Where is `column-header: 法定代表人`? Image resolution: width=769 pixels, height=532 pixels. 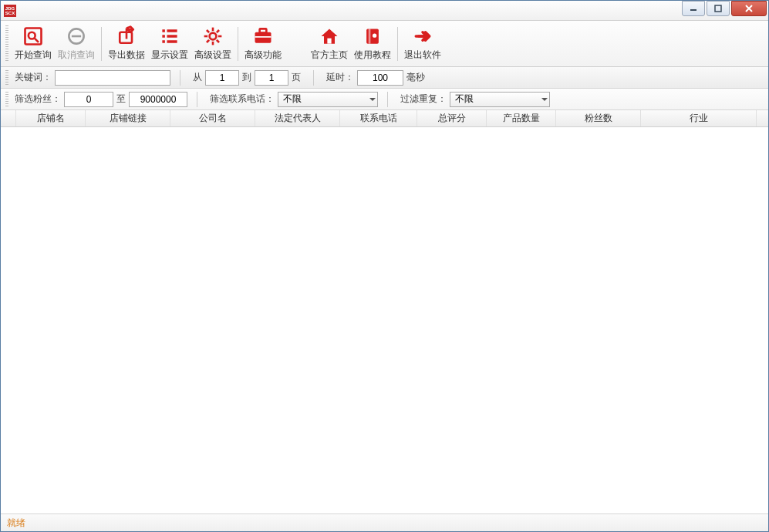 column-header: 法定代表人 is located at coordinates (298, 119).